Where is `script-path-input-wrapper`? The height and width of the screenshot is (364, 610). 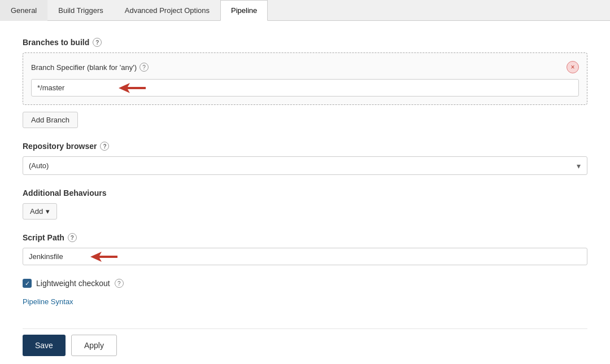
script-path-input-wrapper is located at coordinates (305, 256).